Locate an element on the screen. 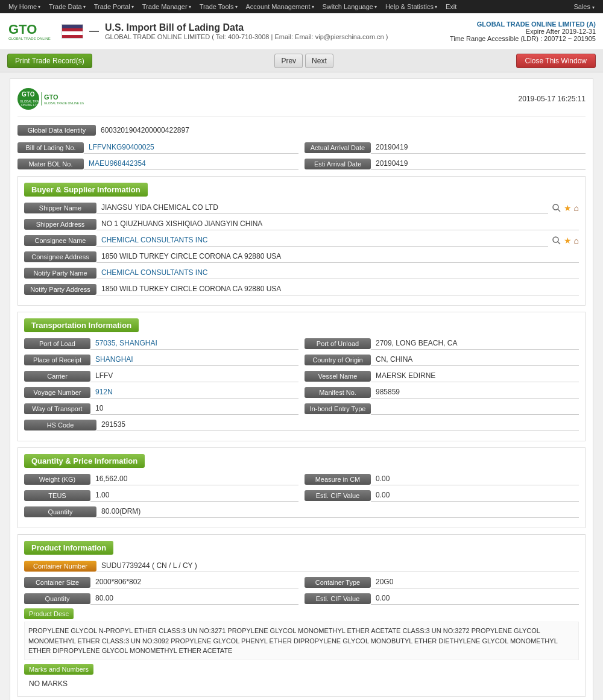  product-qty-col: Quantity 80.00 is located at coordinates (162, 598).